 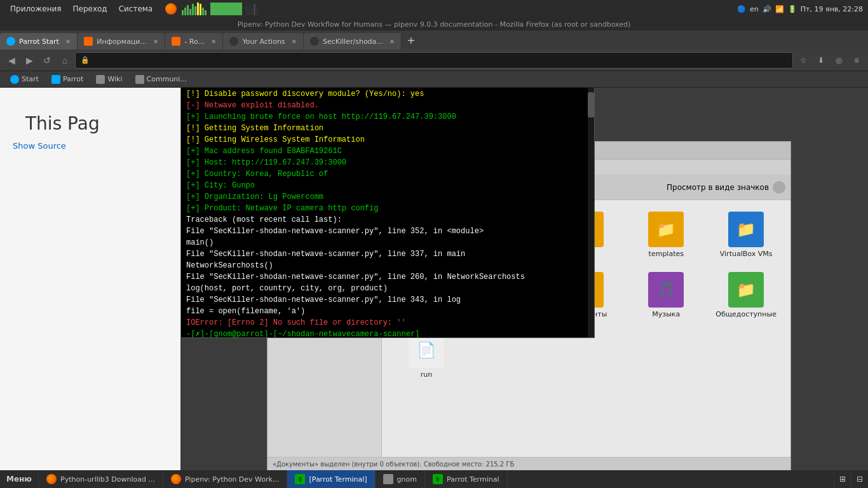 I want to click on reload-button: ↺, so click(x=47, y=60).